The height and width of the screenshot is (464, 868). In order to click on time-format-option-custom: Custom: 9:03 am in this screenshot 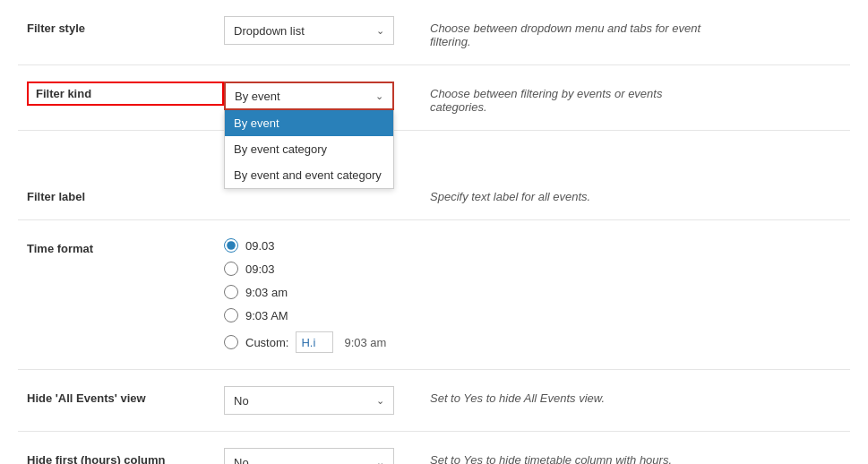, I will do `click(358, 342)`.